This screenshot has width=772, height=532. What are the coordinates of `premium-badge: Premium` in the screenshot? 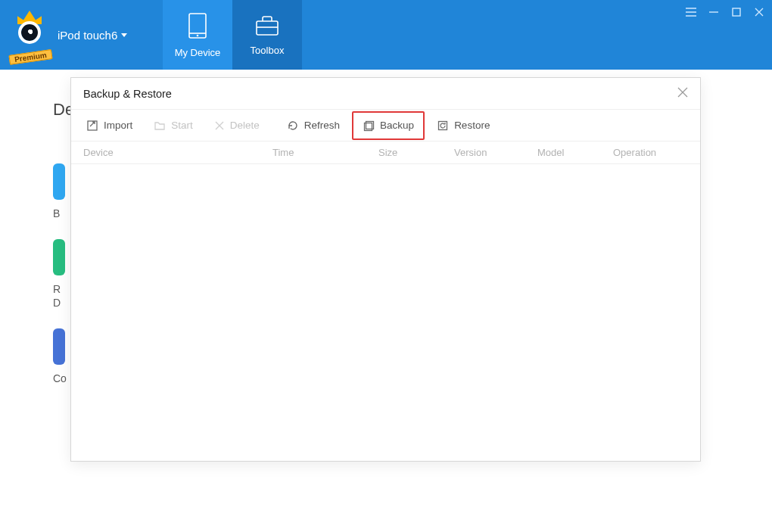 It's located at (30, 58).